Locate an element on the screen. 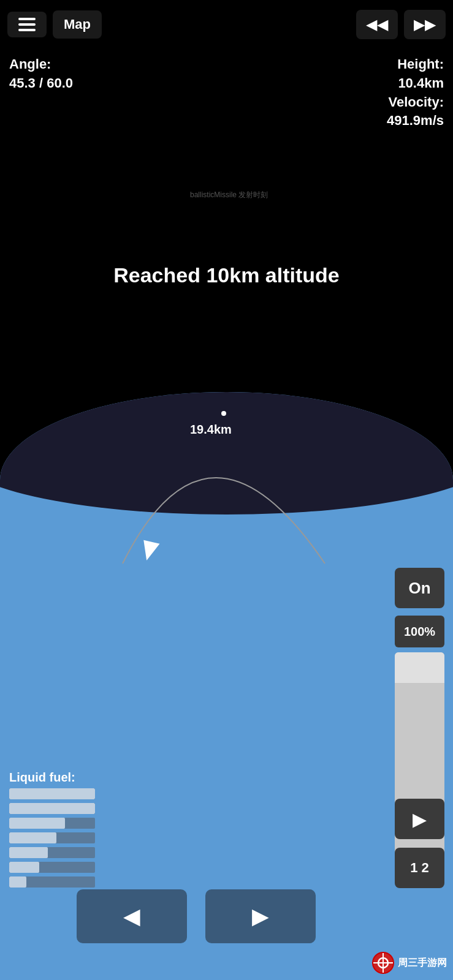 The width and height of the screenshot is (453, 980). toolbar: Map ◀◀ ▶▶ is located at coordinates (227, 24).